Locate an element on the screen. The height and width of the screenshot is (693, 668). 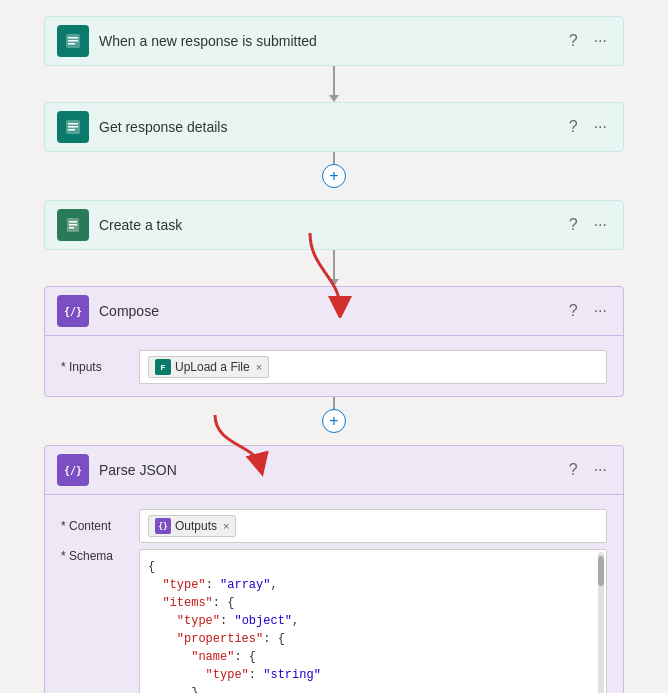
node-create-task-title: Create a task is located at coordinates (332, 225).